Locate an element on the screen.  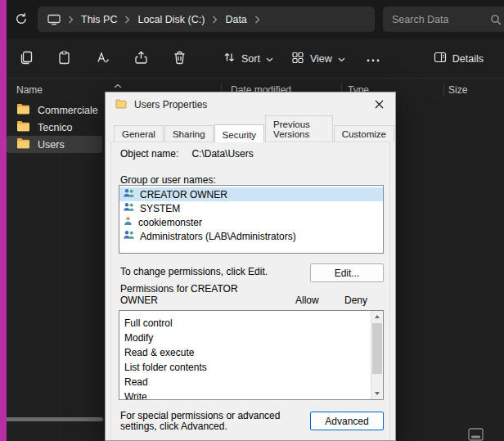
rename-icon is located at coordinates (103, 59).